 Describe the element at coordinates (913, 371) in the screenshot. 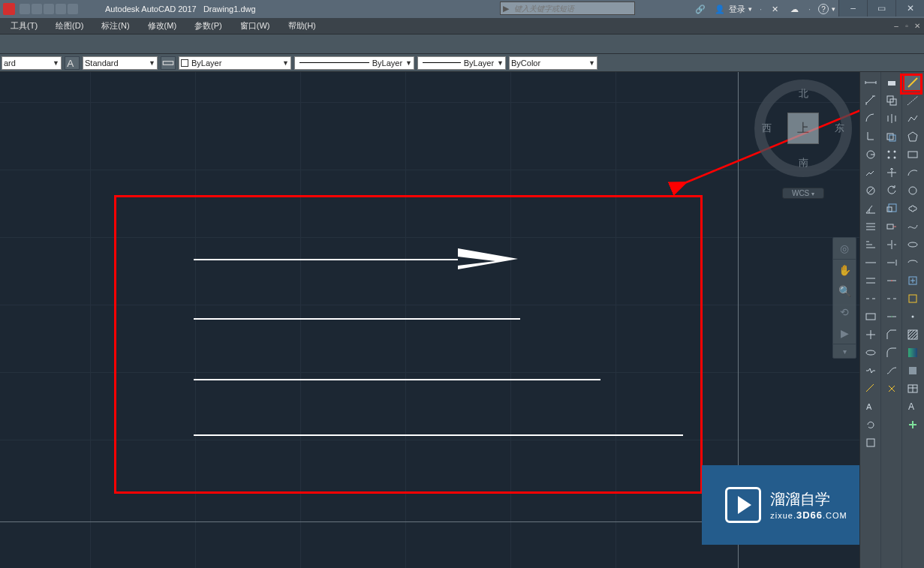

I see `region-icon` at that location.